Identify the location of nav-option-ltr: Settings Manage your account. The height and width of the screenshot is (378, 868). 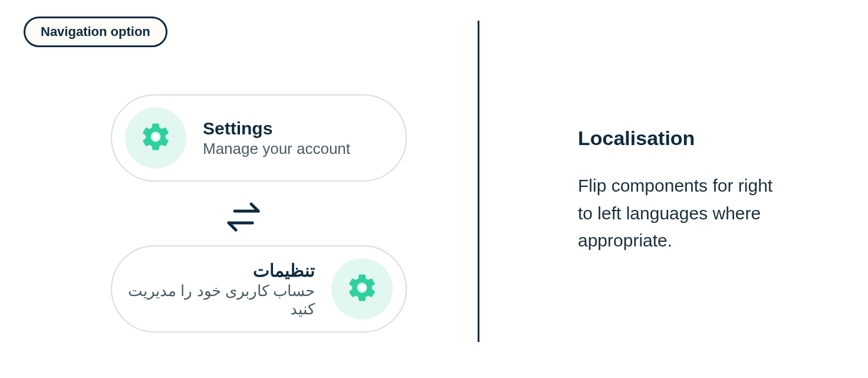
(259, 138).